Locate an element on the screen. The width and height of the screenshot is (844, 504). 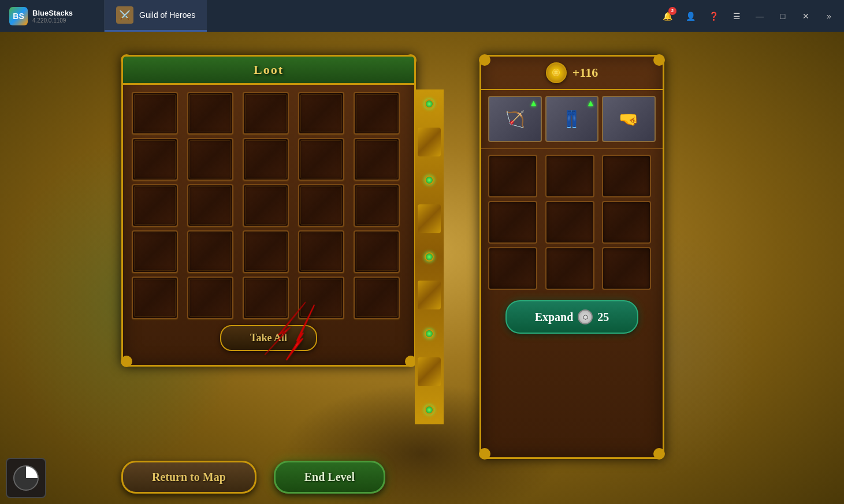
bluestacks-title: BlueStacks 4.220.0.1109 is located at coordinates (53, 16).